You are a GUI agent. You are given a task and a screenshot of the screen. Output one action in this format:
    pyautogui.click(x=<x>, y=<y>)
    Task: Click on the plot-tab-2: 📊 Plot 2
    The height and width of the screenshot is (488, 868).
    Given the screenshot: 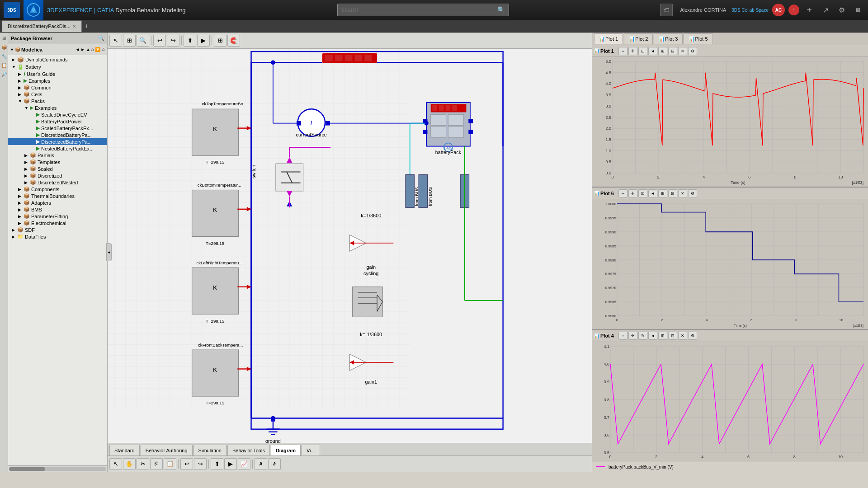 What is the action you would take?
    pyautogui.click(x=638, y=39)
    